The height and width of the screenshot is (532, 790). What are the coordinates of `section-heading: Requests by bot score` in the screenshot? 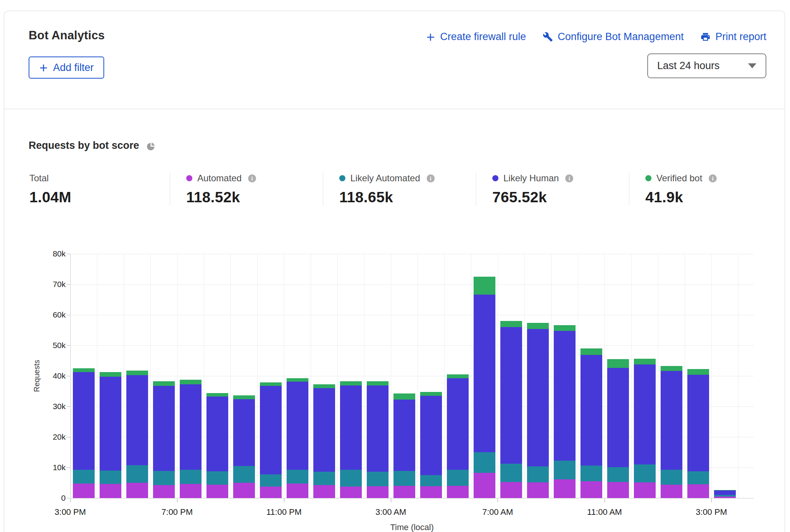 It's located at (84, 146).